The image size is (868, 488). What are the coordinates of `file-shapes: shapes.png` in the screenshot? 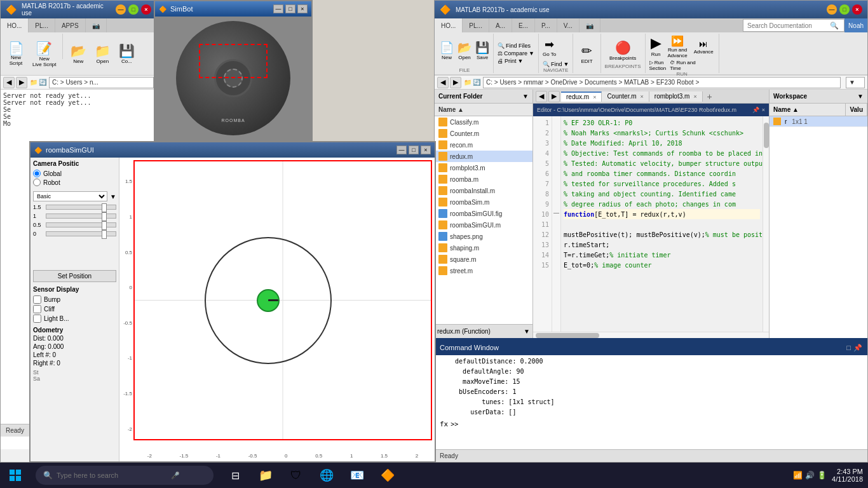 It's located at (484, 236).